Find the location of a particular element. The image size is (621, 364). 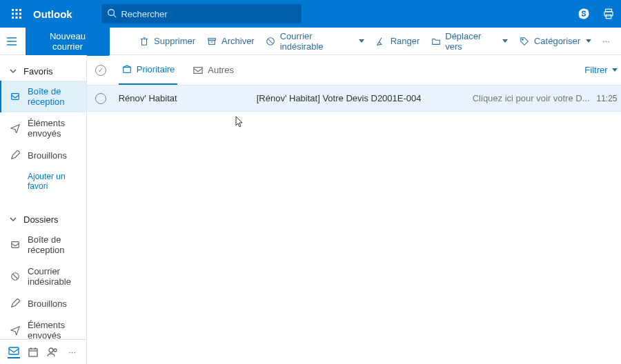

categorize-button: Catégoriser is located at coordinates (555, 41).